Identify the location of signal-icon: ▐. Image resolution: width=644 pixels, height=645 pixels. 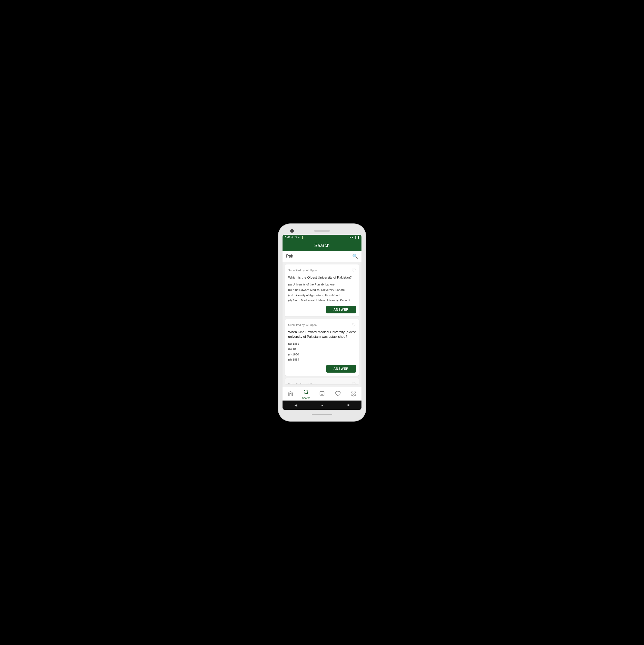
(355, 238).